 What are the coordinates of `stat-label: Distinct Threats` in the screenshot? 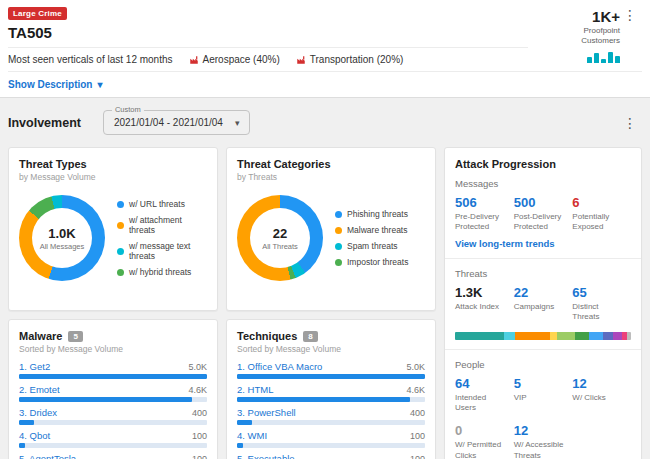 It's located at (598, 312).